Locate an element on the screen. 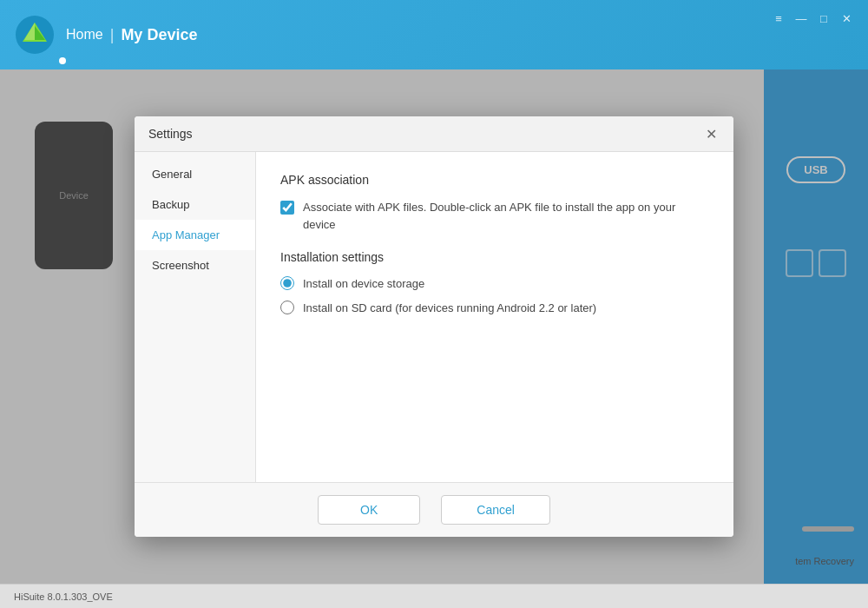 This screenshot has height=608, width=868. dialog-titlebar: Settings ✕ is located at coordinates (434, 134).